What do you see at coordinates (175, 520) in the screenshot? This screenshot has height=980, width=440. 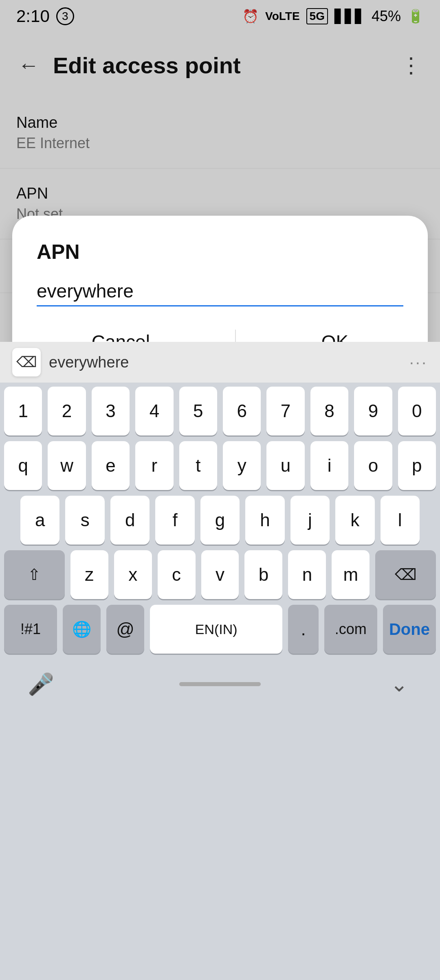 I see `key-f: f` at bounding box center [175, 520].